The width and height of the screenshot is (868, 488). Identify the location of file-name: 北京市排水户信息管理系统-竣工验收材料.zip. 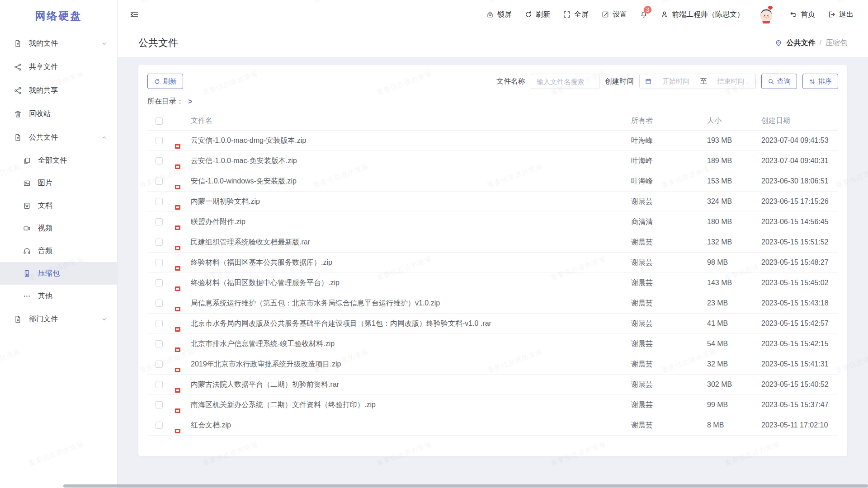
(411, 344).